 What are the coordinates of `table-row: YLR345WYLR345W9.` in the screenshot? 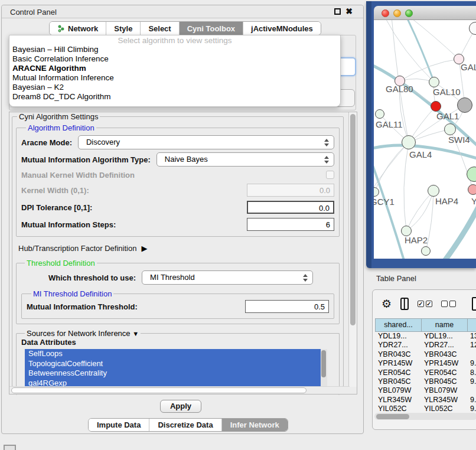 It's located at (425, 400).